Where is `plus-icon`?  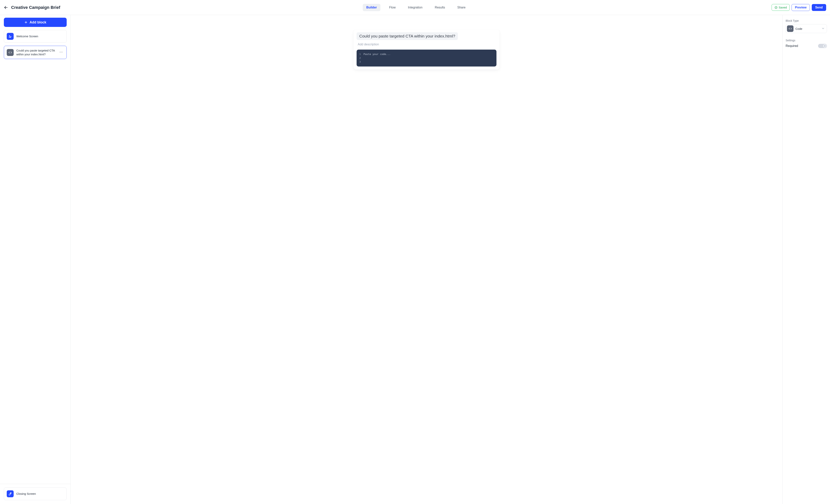
plus-icon is located at coordinates (26, 22).